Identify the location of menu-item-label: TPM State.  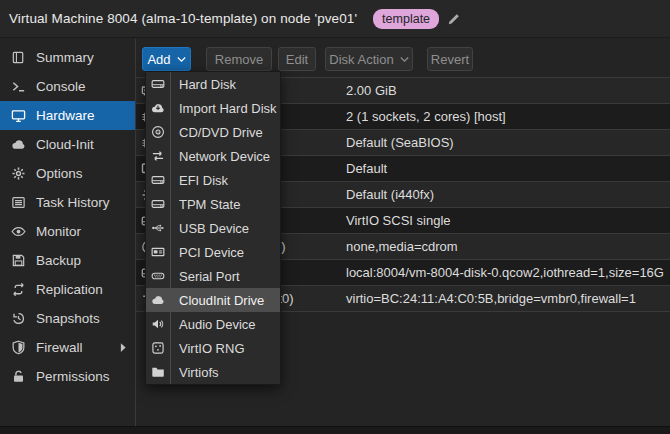
(205, 204).